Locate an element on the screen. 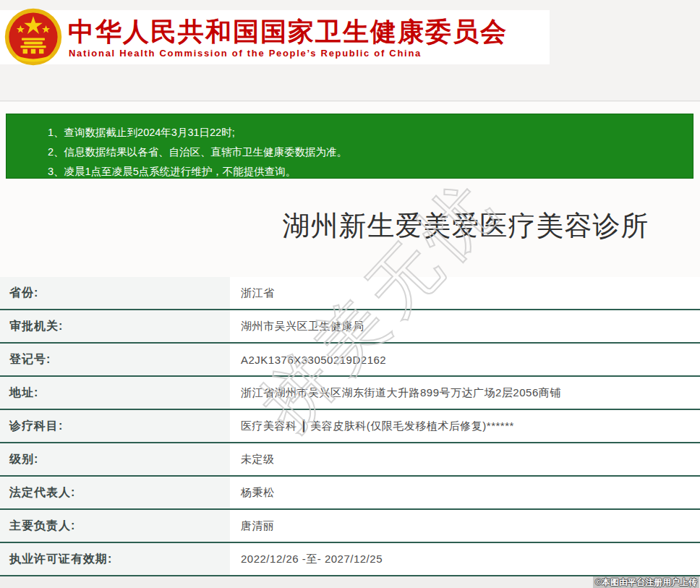  table-row: 法定代表人: 杨秉松 is located at coordinates (350, 493).